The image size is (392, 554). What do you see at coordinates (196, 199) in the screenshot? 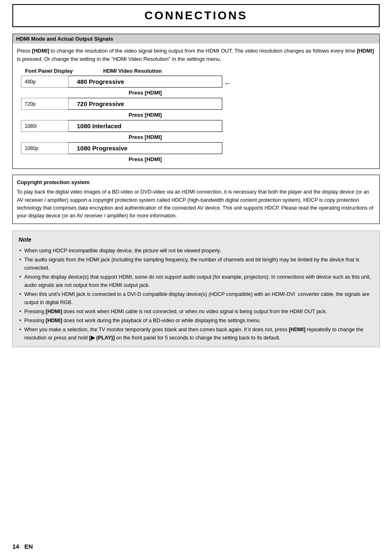
I see `copyright-section: Copyright protection system To play back…` at bounding box center [196, 199].